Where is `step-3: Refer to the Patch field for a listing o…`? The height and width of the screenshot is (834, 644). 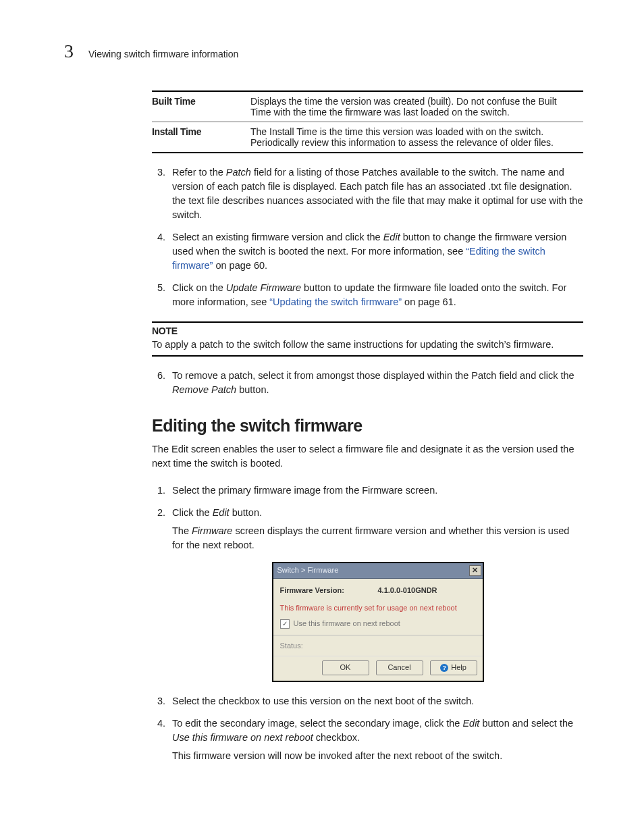 step-3: Refer to the Patch field for a listing o… is located at coordinates (375, 194).